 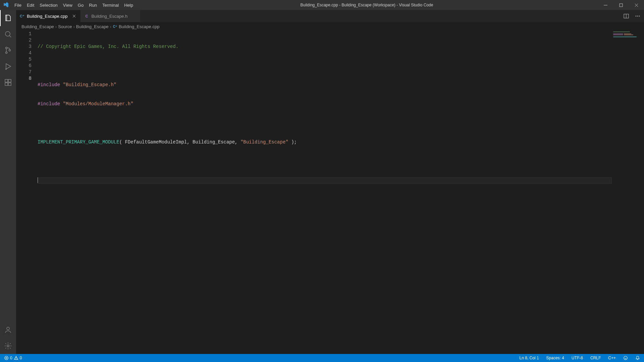 I want to click on minimize-button, so click(x=605, y=5).